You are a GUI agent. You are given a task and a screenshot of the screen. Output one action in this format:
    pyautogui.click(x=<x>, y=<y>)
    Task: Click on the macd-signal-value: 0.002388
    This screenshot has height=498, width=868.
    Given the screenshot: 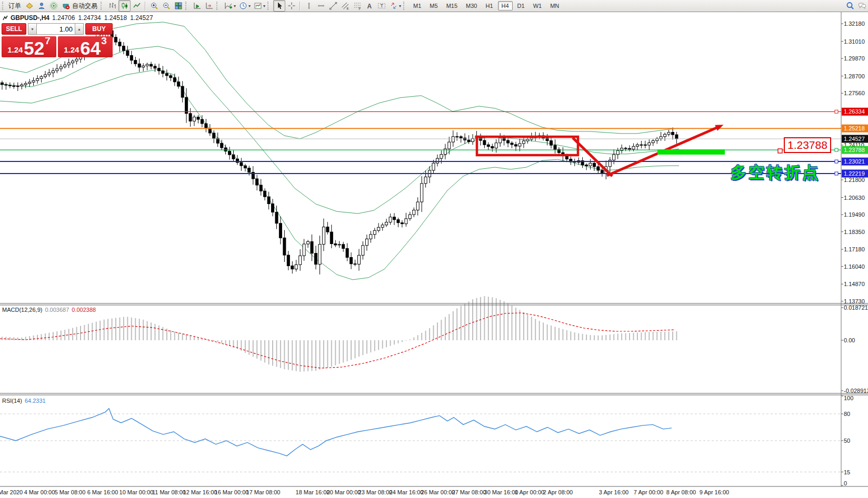 What is the action you would take?
    pyautogui.click(x=84, y=310)
    